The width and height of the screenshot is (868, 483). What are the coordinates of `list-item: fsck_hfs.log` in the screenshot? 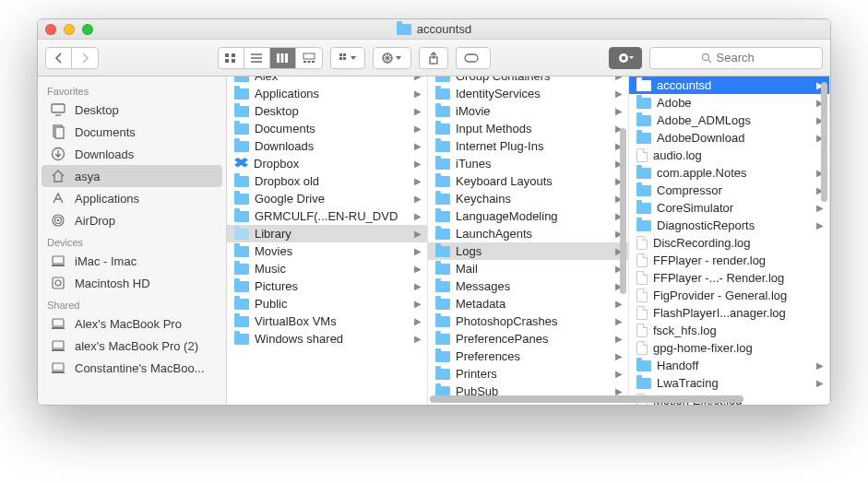 It's located at (729, 330).